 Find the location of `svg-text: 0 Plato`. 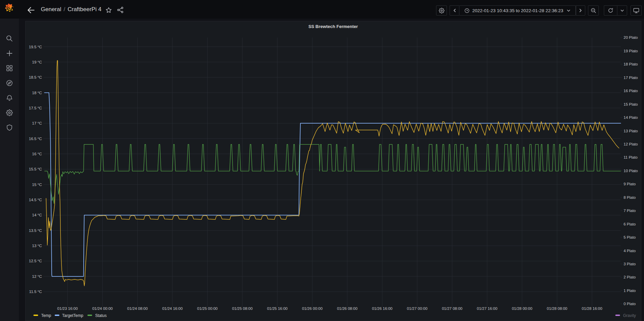

svg-text: 0 Plato is located at coordinates (630, 304).